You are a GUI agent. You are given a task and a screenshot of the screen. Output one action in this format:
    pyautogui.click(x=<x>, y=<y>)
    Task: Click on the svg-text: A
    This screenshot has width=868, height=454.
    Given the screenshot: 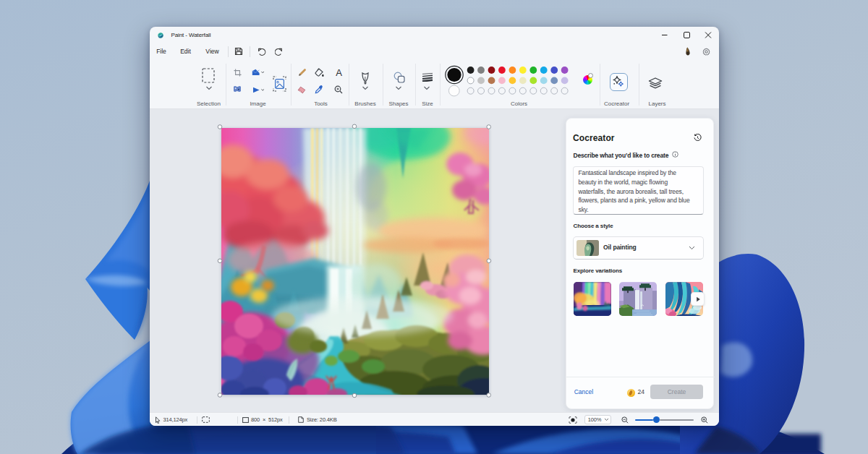 What is the action you would take?
    pyautogui.click(x=339, y=72)
    